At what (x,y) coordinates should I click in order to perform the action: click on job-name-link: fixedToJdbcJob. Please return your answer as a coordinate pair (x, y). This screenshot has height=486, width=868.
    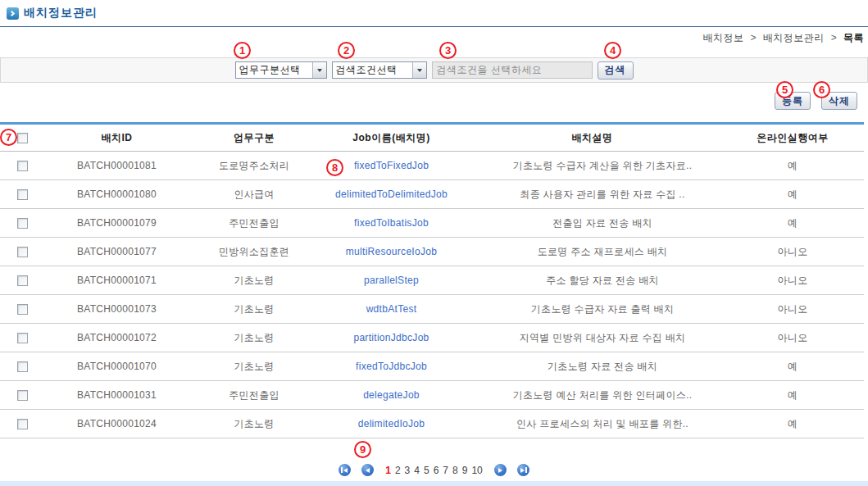
    Looking at the image, I should click on (392, 366).